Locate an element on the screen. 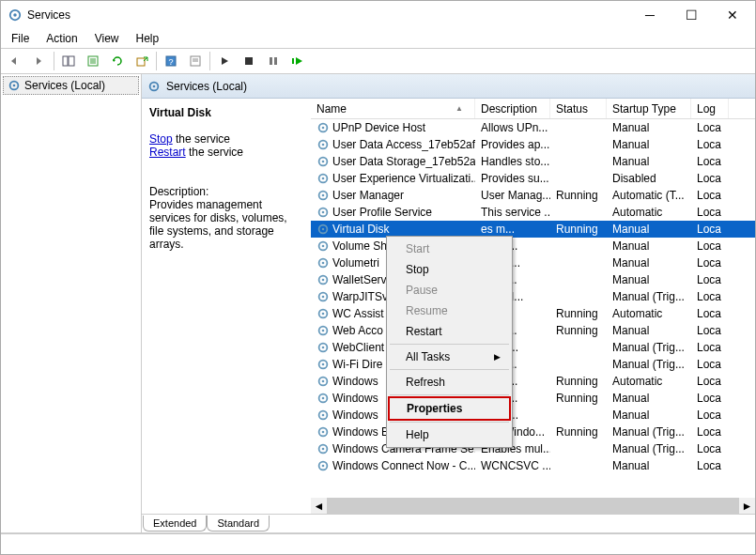 Image resolution: width=756 pixels, height=555 pixels. cell-name: UPnP Device Host is located at coordinates (393, 128).